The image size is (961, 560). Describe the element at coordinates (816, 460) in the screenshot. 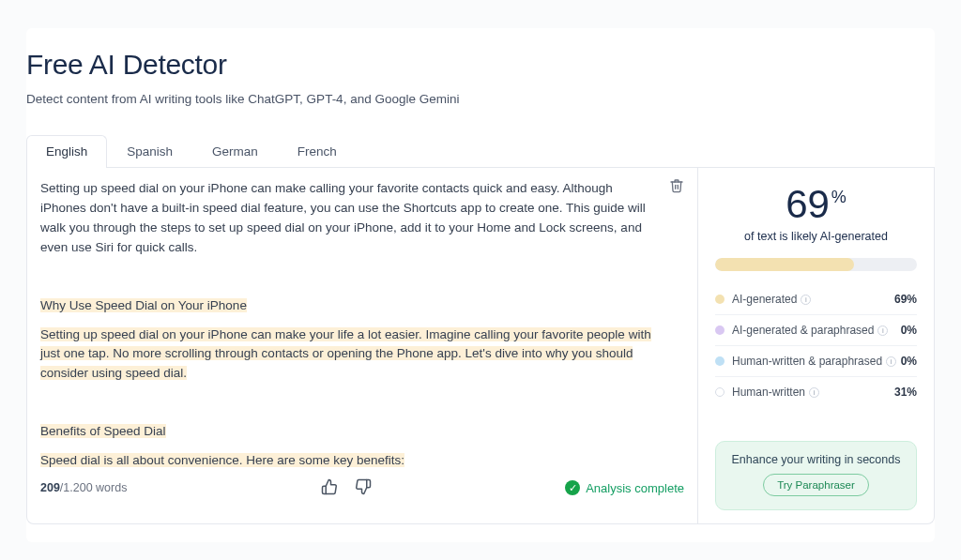

I see `cta-text: Enhance your writing in seconds` at that location.